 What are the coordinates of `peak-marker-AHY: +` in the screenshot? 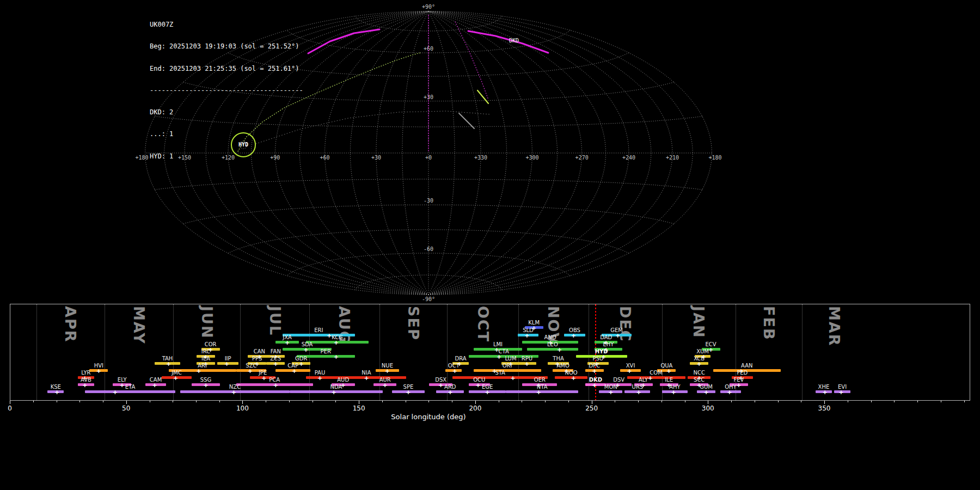 It's located at (674, 392).